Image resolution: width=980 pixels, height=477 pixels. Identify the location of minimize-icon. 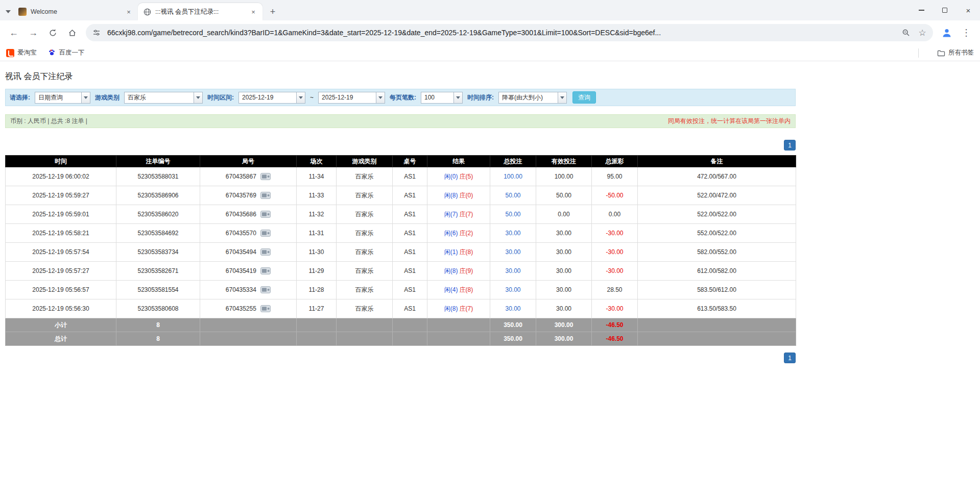
(921, 10).